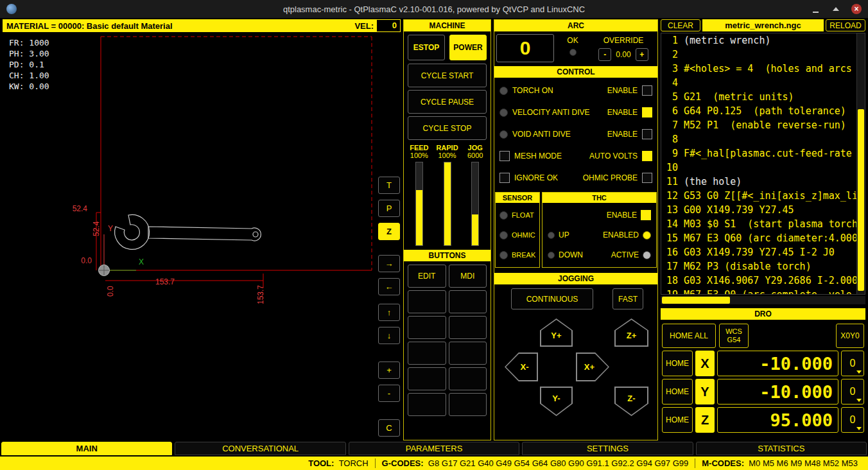 This screenshot has height=470, width=868. Describe the element at coordinates (419, 204) in the screenshot. I see `feed-override-slider` at that location.